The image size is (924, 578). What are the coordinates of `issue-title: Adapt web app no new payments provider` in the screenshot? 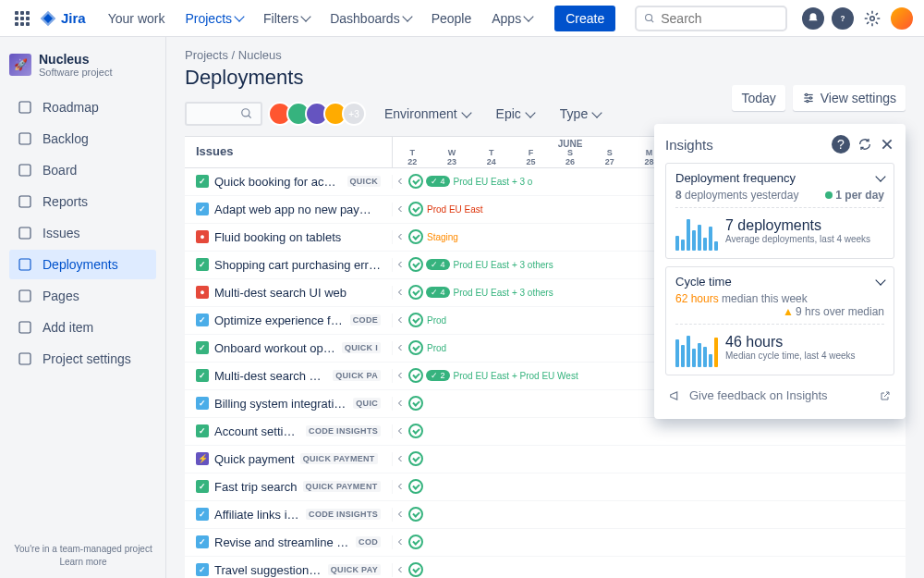 It's located at (298, 209).